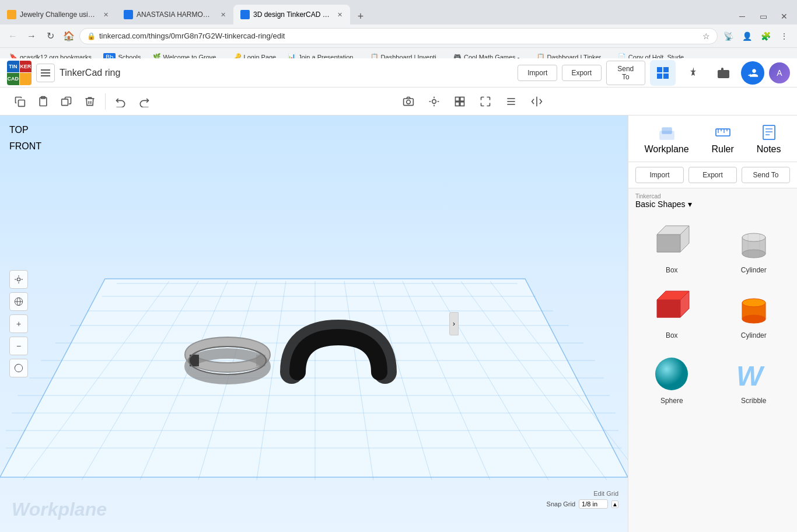 The height and width of the screenshot is (532, 797). I want to click on shape-box-gray: Box, so click(672, 249).